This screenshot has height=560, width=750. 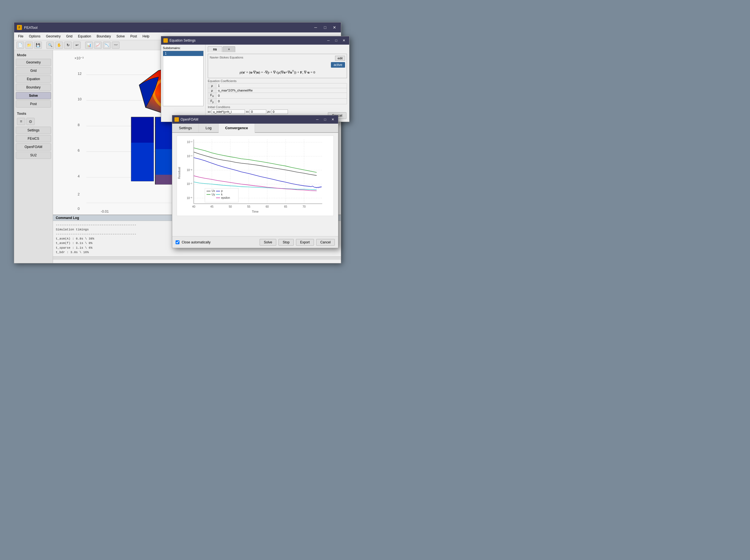 I want to click on edit-button: edit, so click(x=340, y=58).